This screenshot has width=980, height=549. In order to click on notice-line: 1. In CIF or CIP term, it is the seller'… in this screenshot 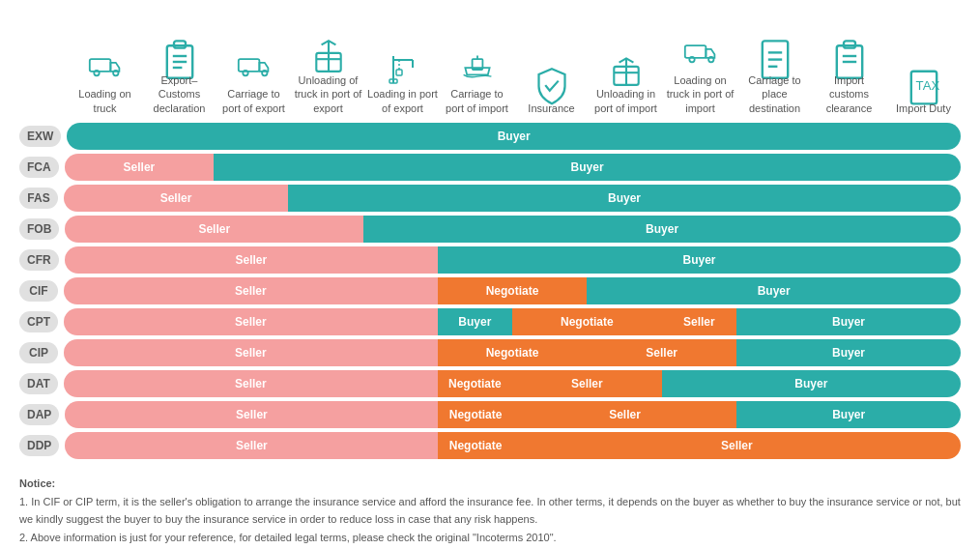, I will do `click(490, 510)`.